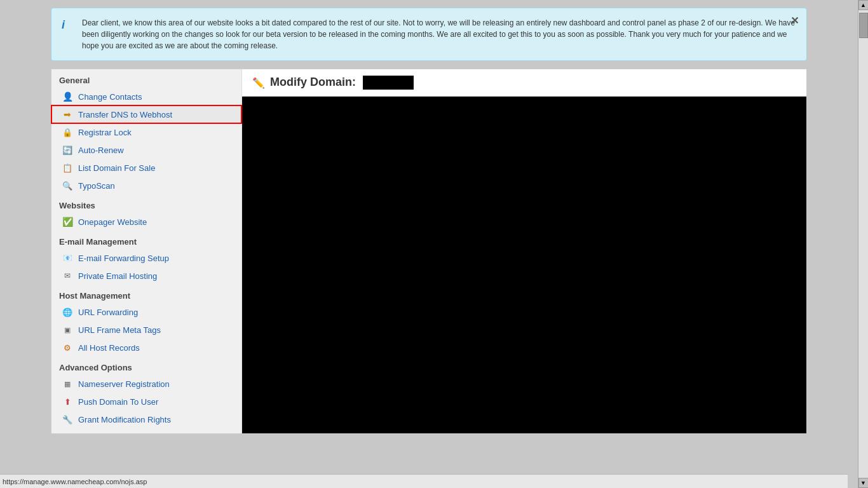  Describe the element at coordinates (112, 222) in the screenshot. I see `sidebar-label-onepager-website: Onepager Website` at that location.